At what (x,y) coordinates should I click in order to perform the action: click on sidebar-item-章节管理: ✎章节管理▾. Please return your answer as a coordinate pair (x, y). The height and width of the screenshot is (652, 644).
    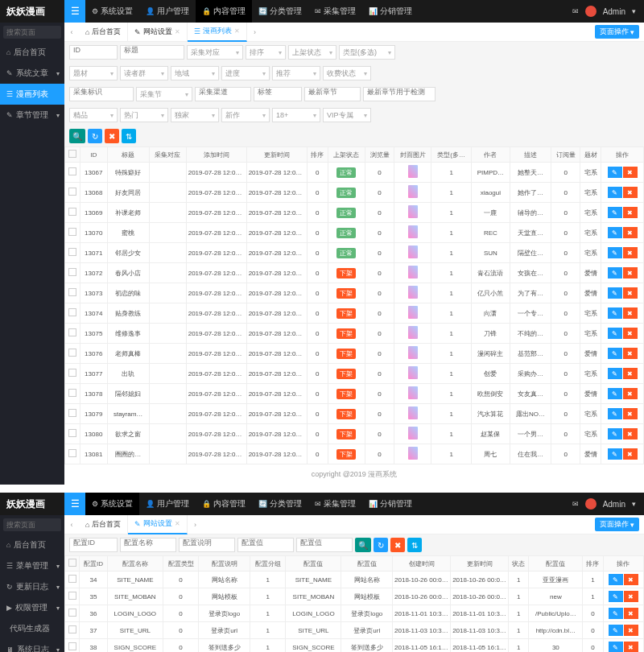
    Looking at the image, I should click on (32, 115).